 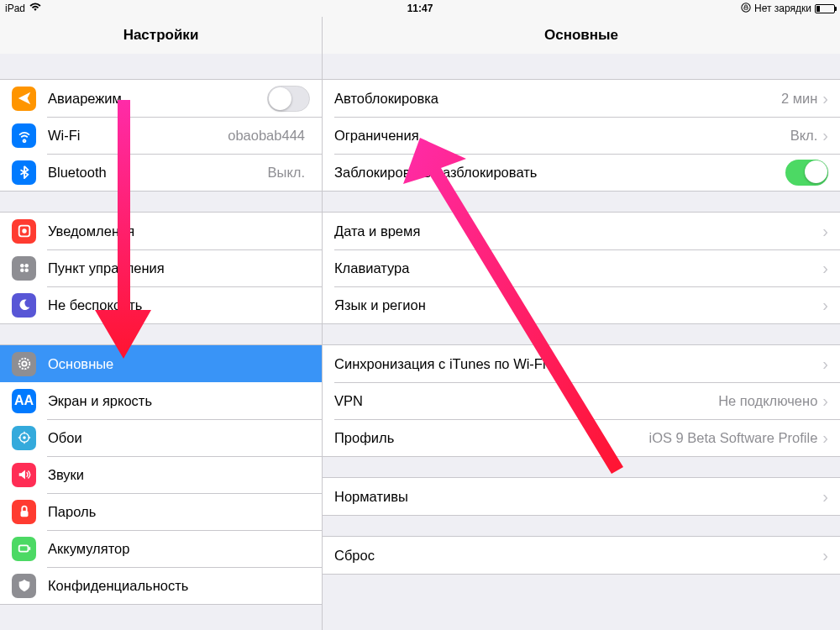 What do you see at coordinates (286, 173) in the screenshot?
I see `sidebar-item-value: Выкл.` at bounding box center [286, 173].